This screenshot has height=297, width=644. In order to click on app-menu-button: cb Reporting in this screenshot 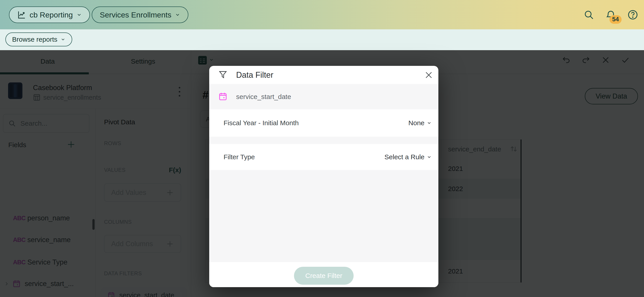, I will do `click(50, 15)`.